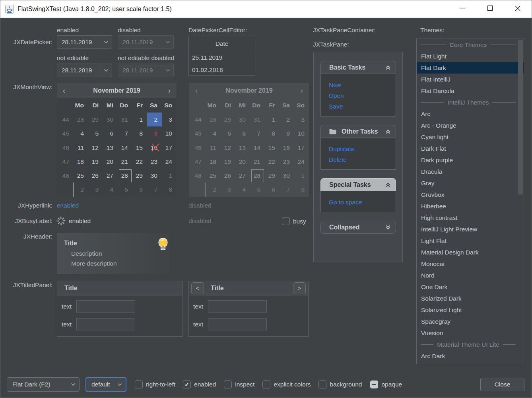 The image size is (532, 398). What do you see at coordinates (470, 80) in the screenshot?
I see `theme-item: Flat IntelliJ` at bounding box center [470, 80].